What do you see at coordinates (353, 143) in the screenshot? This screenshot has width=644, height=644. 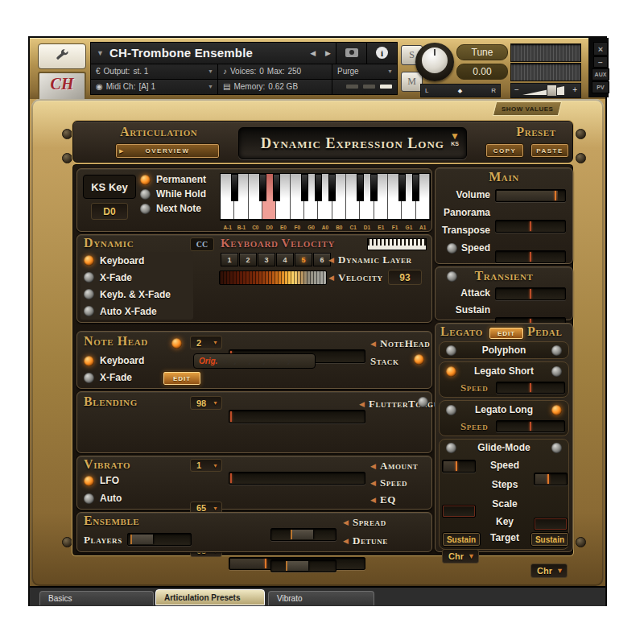 I see `articulation-display: Dynamic Expression Long ▼ KS` at bounding box center [353, 143].